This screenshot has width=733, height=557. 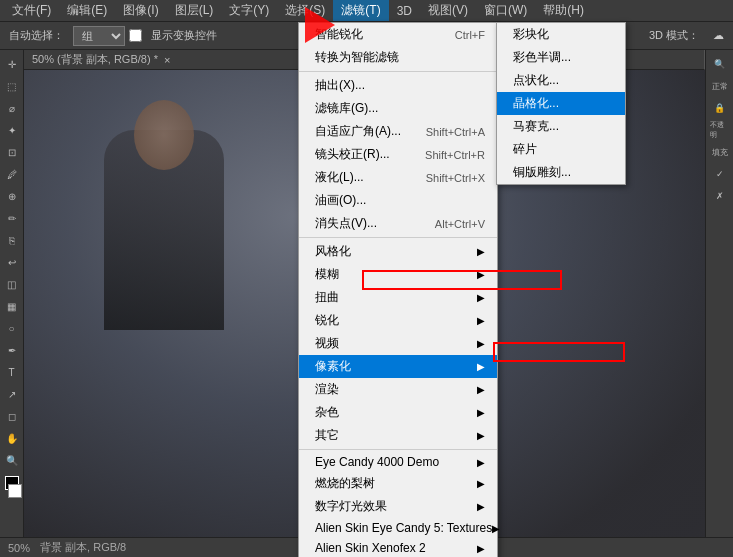 What do you see at coordinates (12, 372) in the screenshot?
I see `text-tool: T` at bounding box center [12, 372].